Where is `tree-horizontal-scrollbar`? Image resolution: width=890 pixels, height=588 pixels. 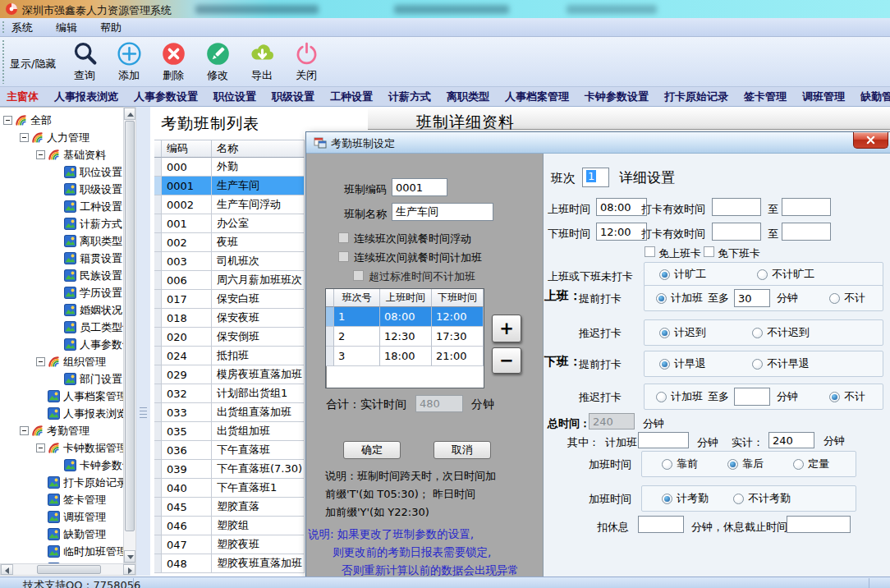 tree-horizontal-scrollbar is located at coordinates (68, 570).